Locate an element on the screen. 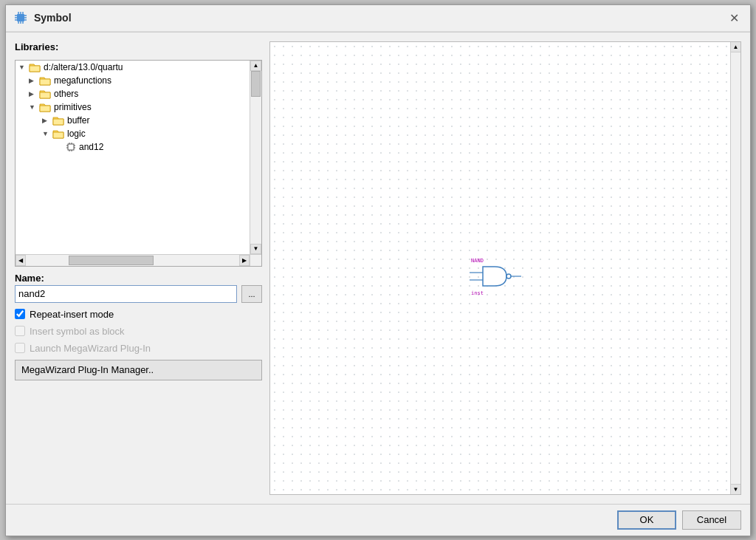 The width and height of the screenshot is (756, 540). tree-container: ▼ d:/altera/13.0/quartu ▶ is located at coordinates (139, 163).